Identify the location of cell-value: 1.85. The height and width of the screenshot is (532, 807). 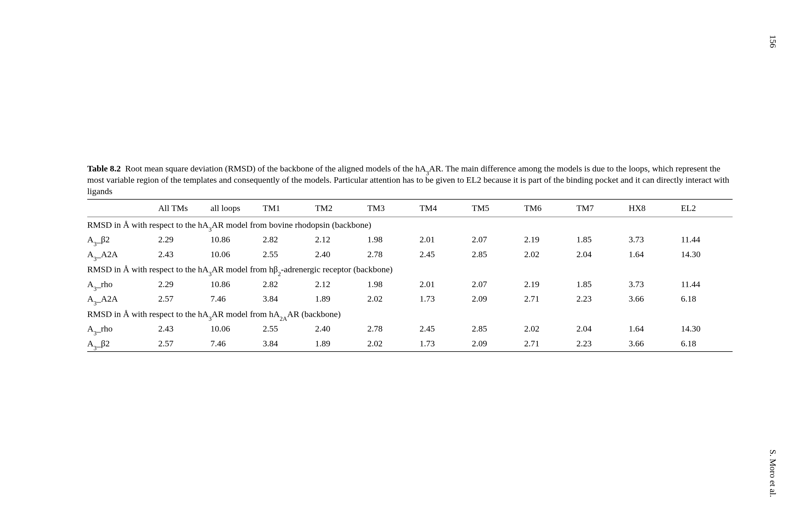
(603, 240).